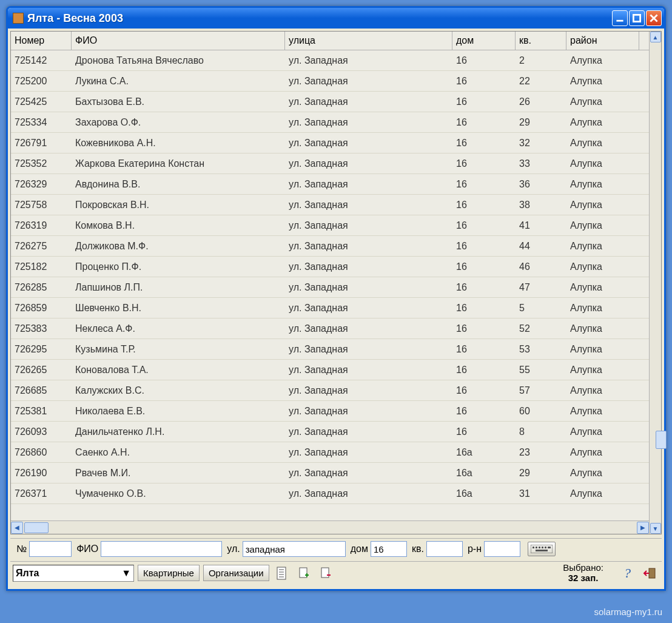  I want to click on table-row: 726329Авдонина В.В.ул. Западная1636Алупк…, so click(330, 184).